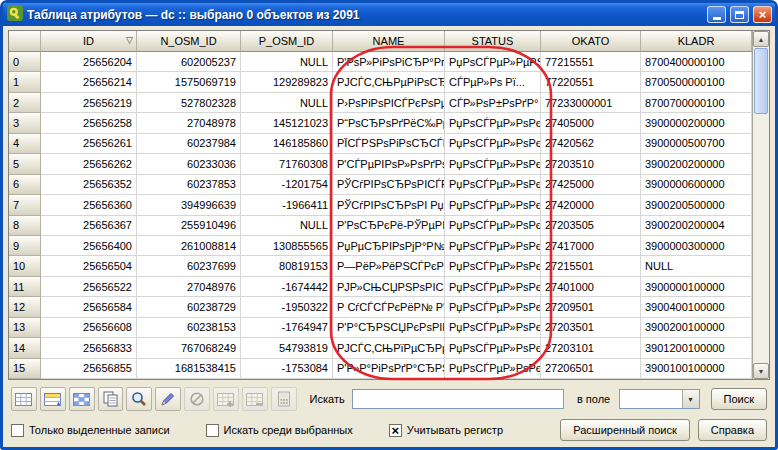 The height and width of the screenshot is (450, 778). Describe the element at coordinates (591, 82) in the screenshot. I see `cell-okato: 77220551` at that location.